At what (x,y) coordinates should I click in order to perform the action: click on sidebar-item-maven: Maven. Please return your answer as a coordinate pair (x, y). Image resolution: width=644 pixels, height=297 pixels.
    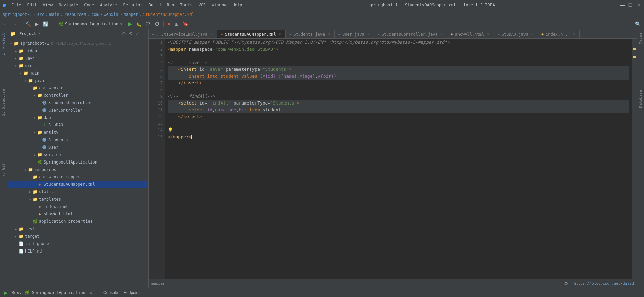
    Looking at the image, I should click on (640, 38).